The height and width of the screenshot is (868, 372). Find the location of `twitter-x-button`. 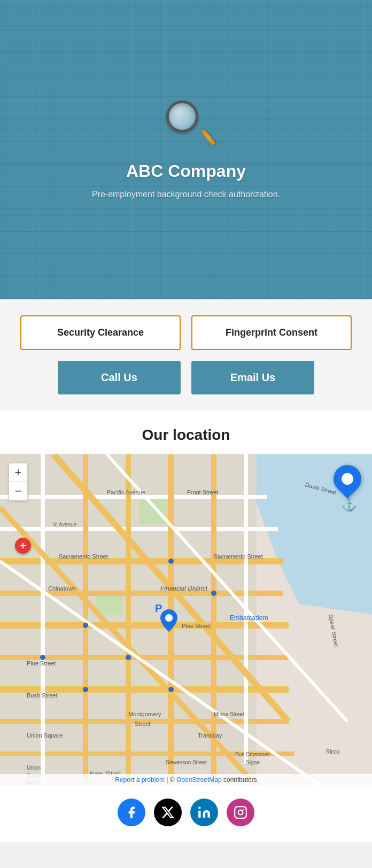

twitter-x-button is located at coordinates (168, 812).